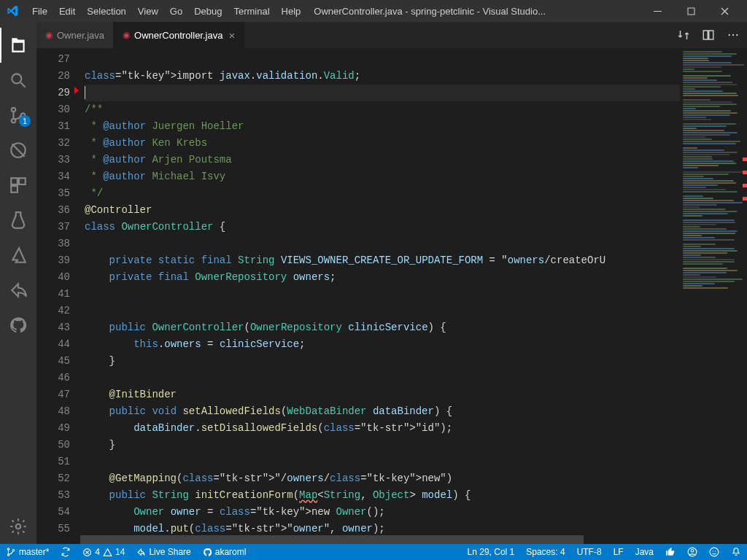 This screenshot has height=560, width=747. I want to click on tab-bar: ◉ Owner.java ◉ OwnerController.java ×, so click(392, 35).